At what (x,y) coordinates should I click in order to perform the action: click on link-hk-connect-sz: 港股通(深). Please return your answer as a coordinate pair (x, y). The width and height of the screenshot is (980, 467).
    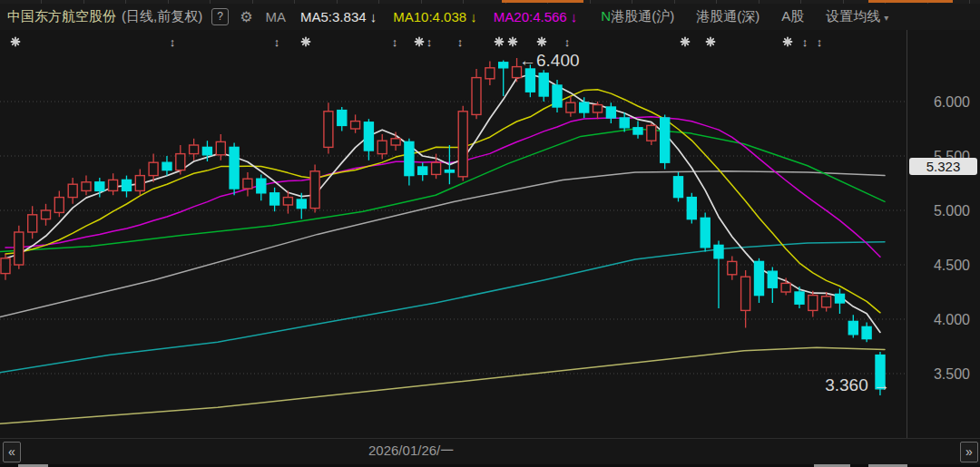
    Looking at the image, I should click on (728, 16).